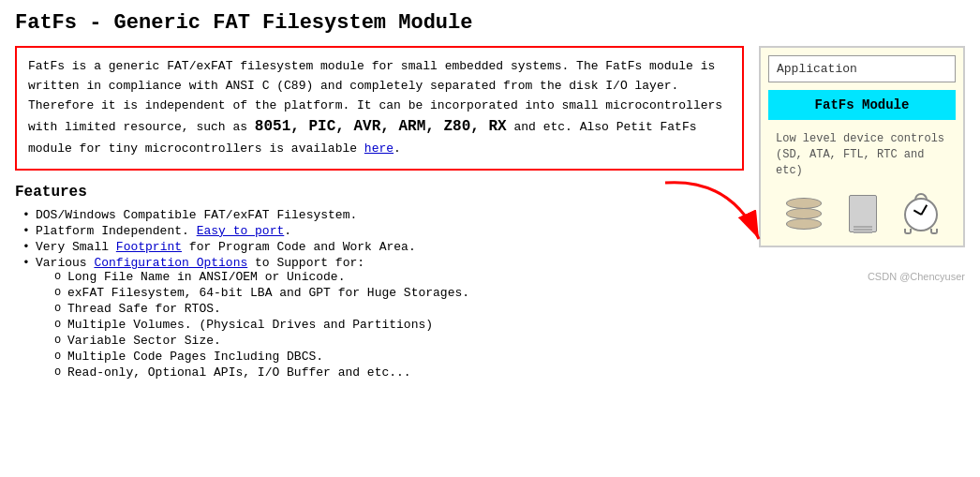  Describe the element at coordinates (804, 214) in the screenshot. I see `hdd-icon` at that location.